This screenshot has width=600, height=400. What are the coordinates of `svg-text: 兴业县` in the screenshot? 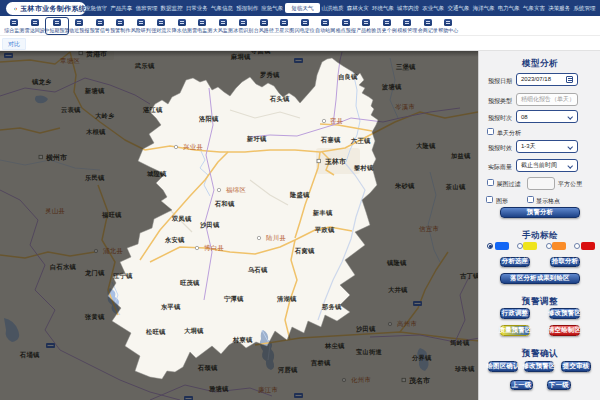 It's located at (193, 147).